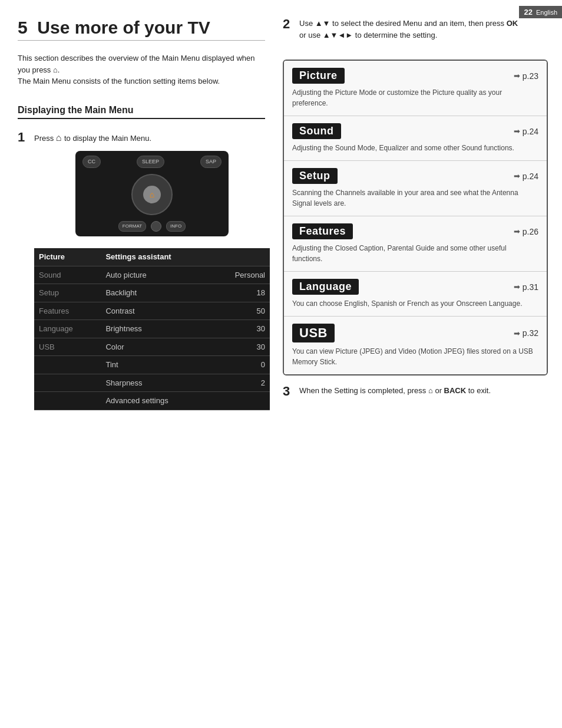 Image resolution: width=562 pixels, height=728 pixels. I want to click on card-sound-page: ➡ p.24, so click(526, 131).